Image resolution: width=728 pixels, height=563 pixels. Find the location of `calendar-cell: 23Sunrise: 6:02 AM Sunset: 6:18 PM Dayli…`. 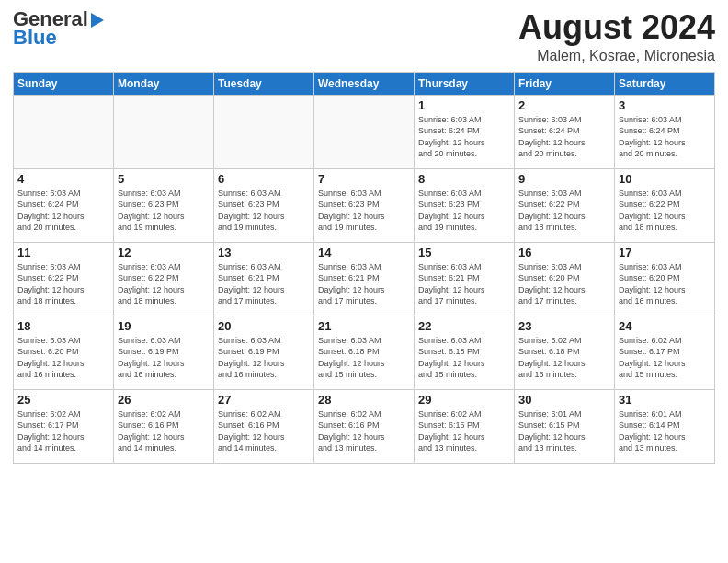

calendar-cell: 23Sunrise: 6:02 AM Sunset: 6:18 PM Dayli… is located at coordinates (564, 352).